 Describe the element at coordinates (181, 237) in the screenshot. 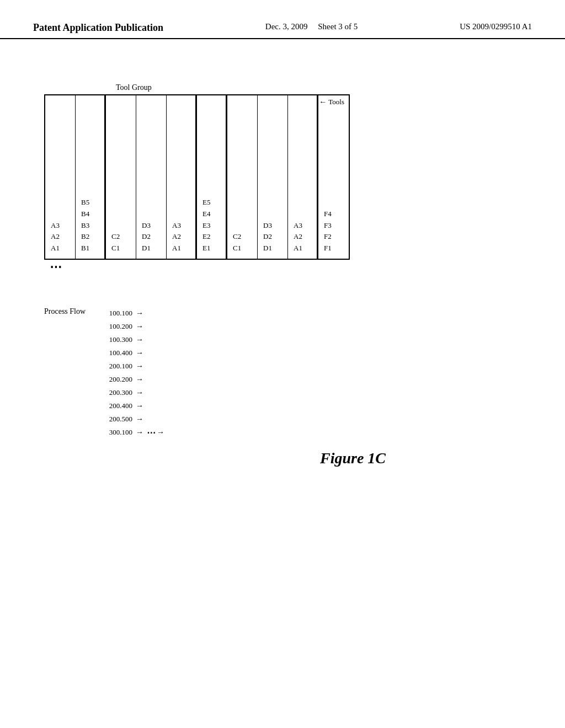

I see `cell-a2-2: A2` at that location.